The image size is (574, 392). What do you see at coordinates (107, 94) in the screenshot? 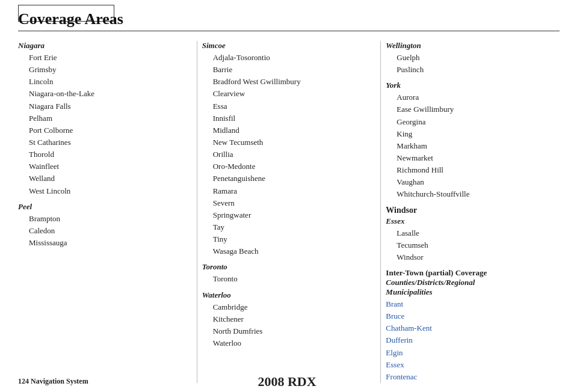
I see `list-item: Niagara-on-the-Lake` at bounding box center [107, 94].